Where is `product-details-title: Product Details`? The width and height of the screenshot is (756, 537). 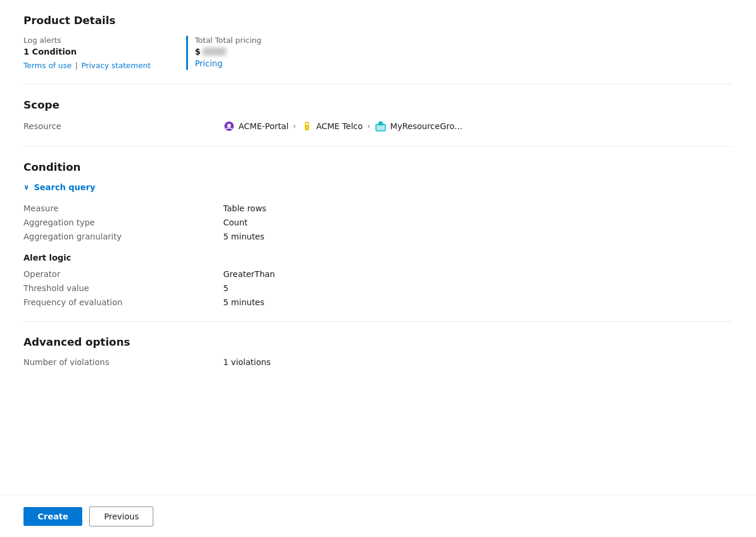
product-details-title: Product Details is located at coordinates (378, 20).